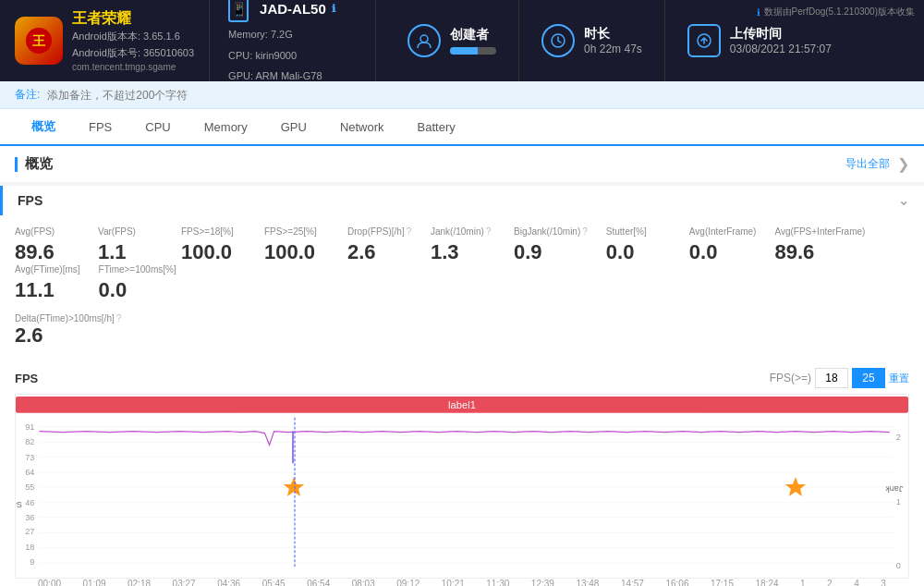 This screenshot has width=924, height=586. What do you see at coordinates (30, 427) in the screenshot?
I see `svg-text: 91` at bounding box center [30, 427].